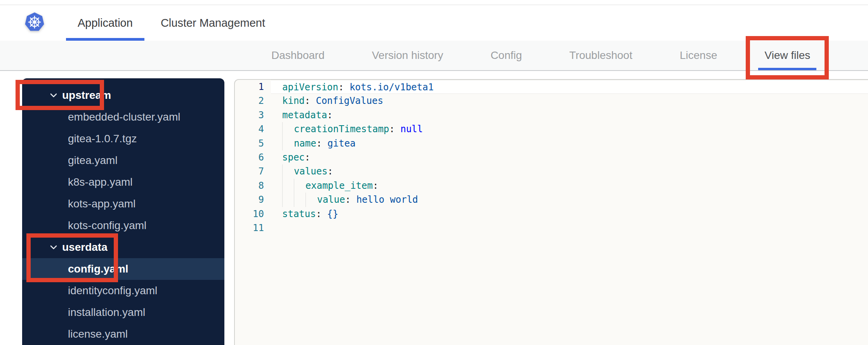 The height and width of the screenshot is (345, 868). Describe the element at coordinates (551, 214) in the screenshot. I see `code-line-10: 10status: {}` at that location.